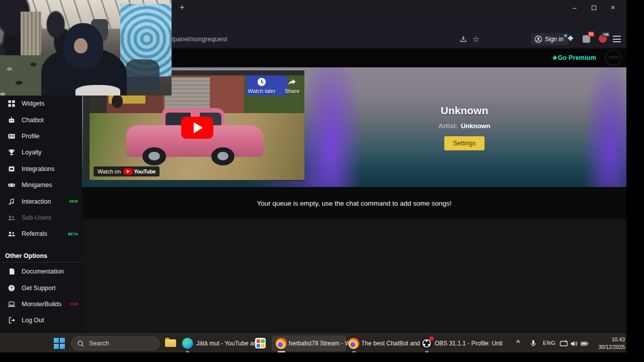 This screenshot has height=362, width=644. What do you see at coordinates (12, 169) in the screenshot?
I see `integrations-icon` at bounding box center [12, 169].